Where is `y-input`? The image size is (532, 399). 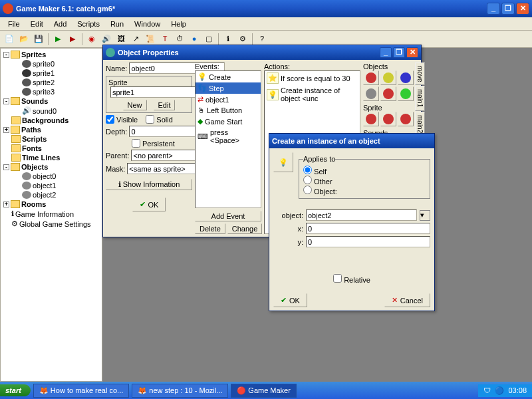 y-input is located at coordinates (368, 242).